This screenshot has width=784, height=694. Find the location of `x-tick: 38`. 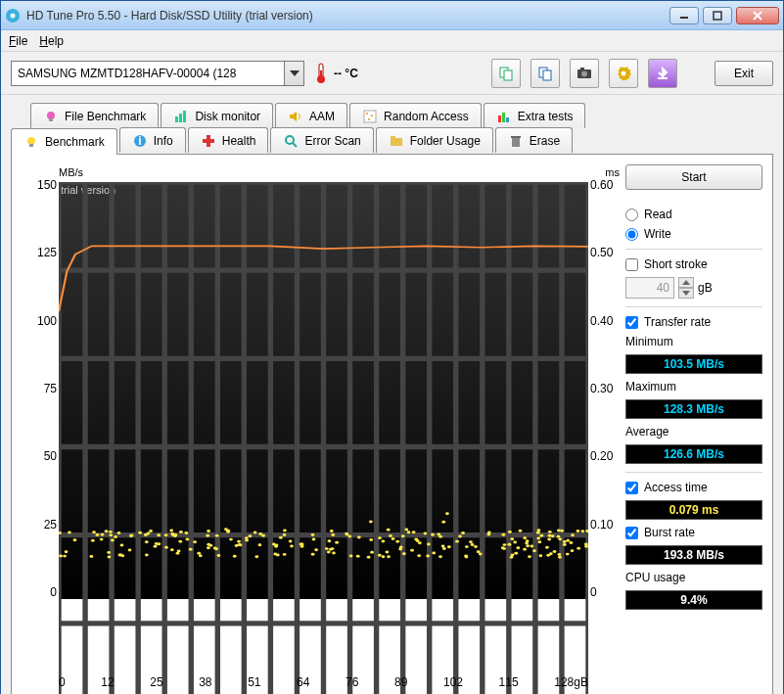

x-tick: 38 is located at coordinates (206, 683).